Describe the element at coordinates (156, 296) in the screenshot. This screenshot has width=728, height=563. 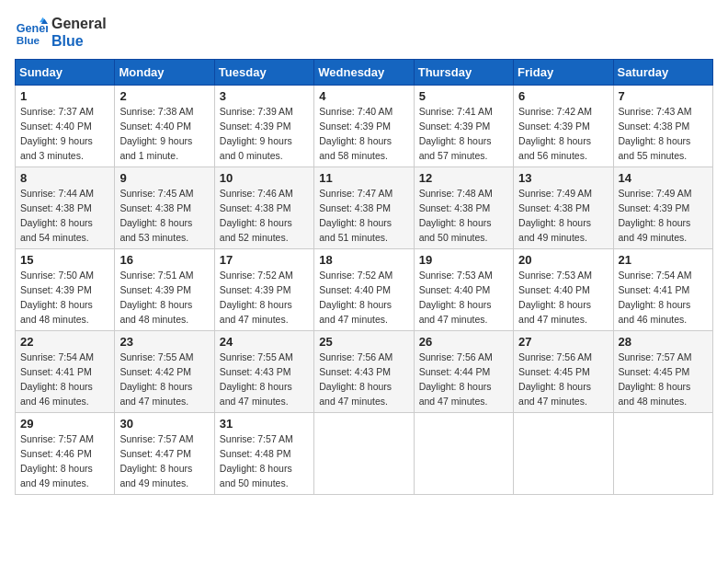
I see `day-info: Sunrise: 7:51 AMSunset: 4:39 PMDaylight:…` at that location.